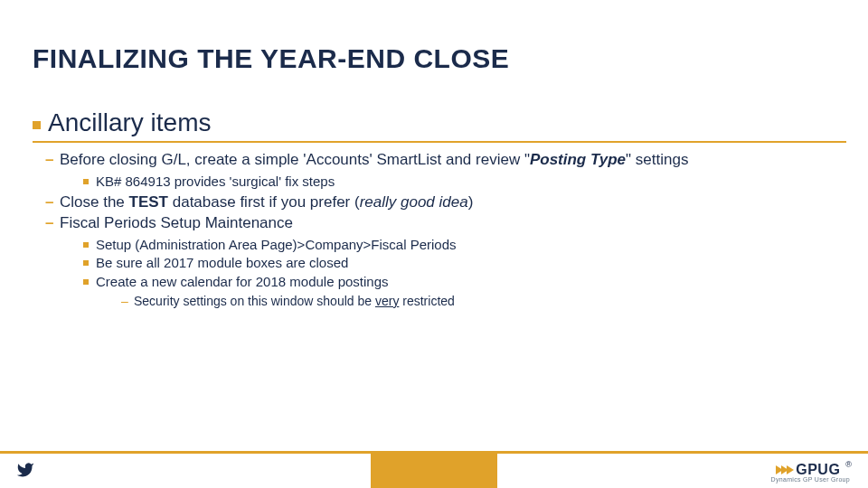 The width and height of the screenshot is (868, 488). I want to click on sub-list: Setup (Administration Area Page)>Company…, so click(448, 273).